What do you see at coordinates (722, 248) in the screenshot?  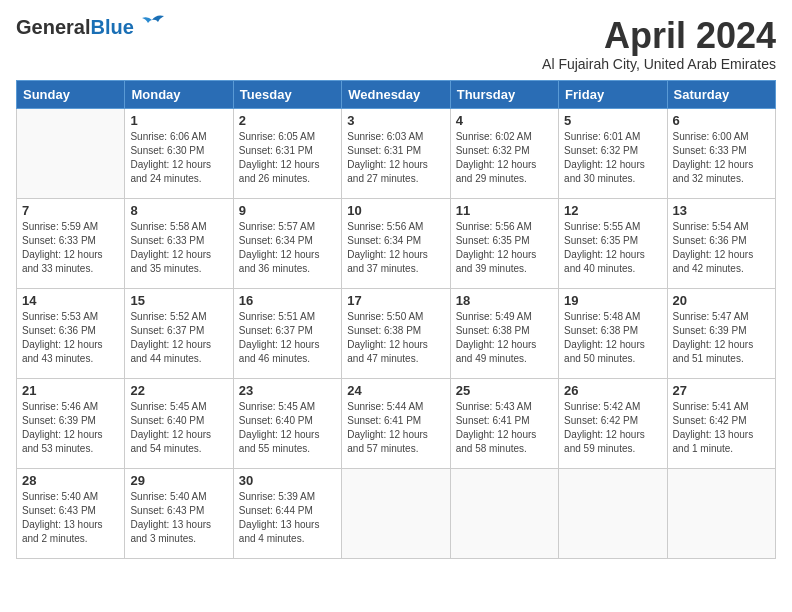 I see `day-info: Sunrise: 5:54 AM Sunset: 6:36 PM Dayligh…` at bounding box center [722, 248].